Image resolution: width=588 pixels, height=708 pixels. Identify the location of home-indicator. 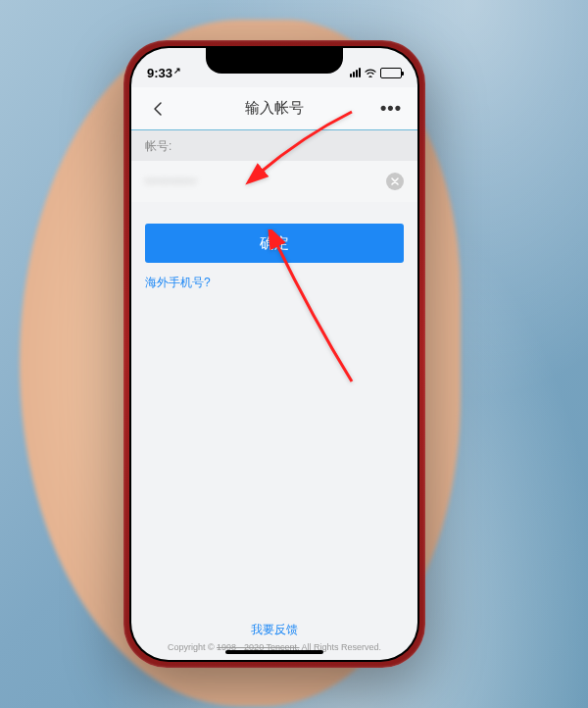
(274, 652).